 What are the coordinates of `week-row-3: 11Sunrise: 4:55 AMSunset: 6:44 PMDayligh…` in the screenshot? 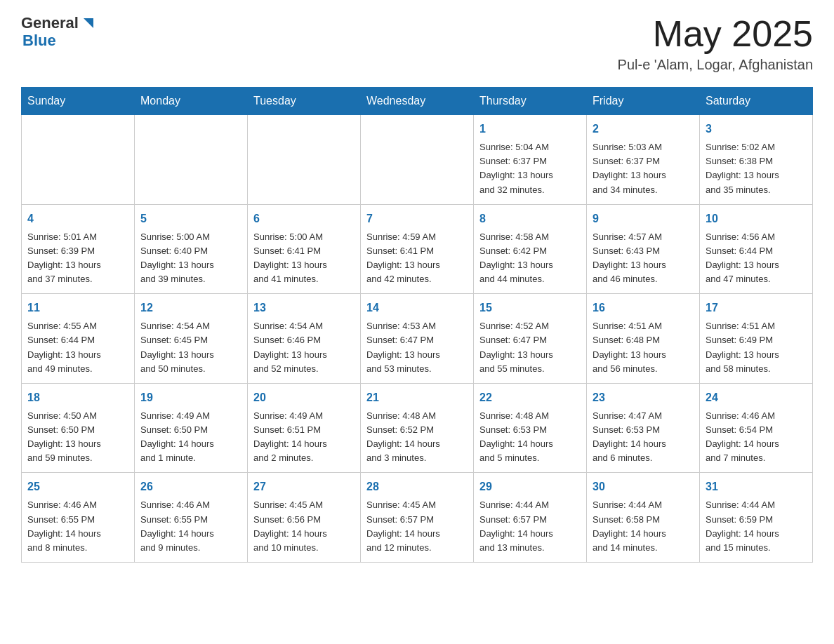 It's located at (417, 339).